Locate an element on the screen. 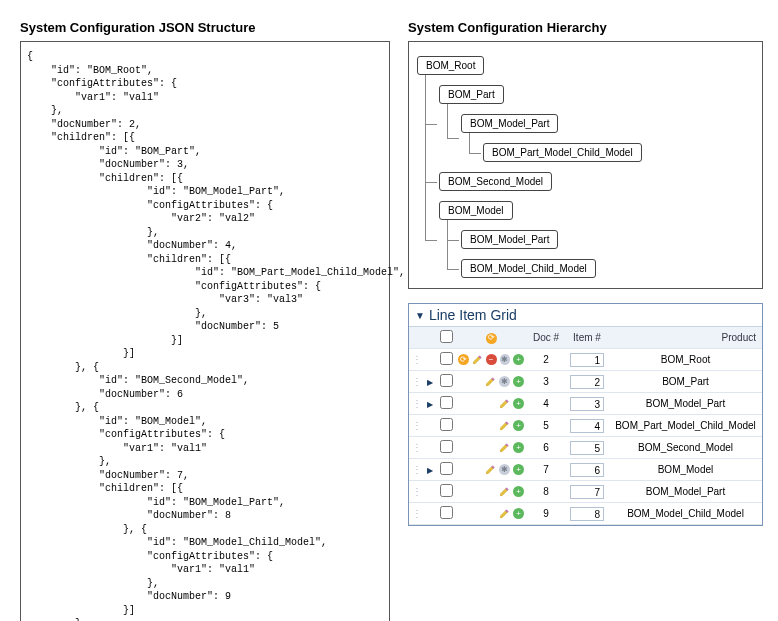 This screenshot has height=621, width=778. tree-node-part: BOM_Part is located at coordinates (472, 94).